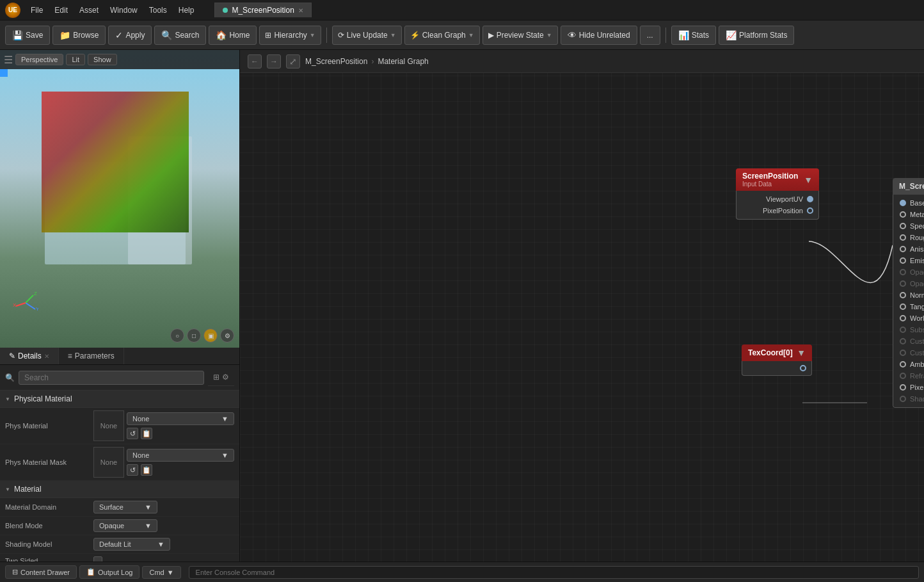  What do you see at coordinates (29, 356) in the screenshot?
I see `tab-details: ✎ Details ✕` at bounding box center [29, 356].